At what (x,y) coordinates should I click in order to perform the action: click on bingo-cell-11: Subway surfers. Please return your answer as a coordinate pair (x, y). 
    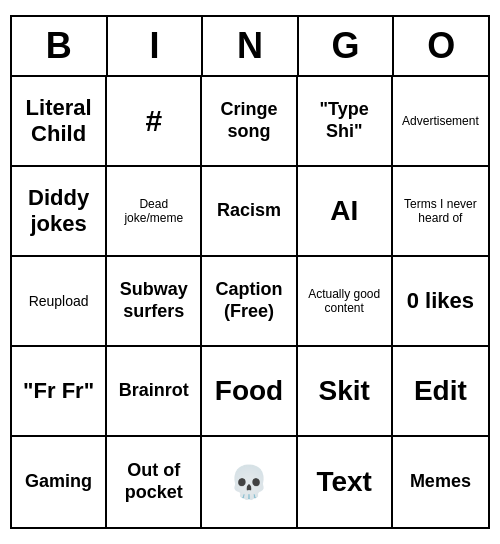
    Looking at the image, I should click on (154, 302).